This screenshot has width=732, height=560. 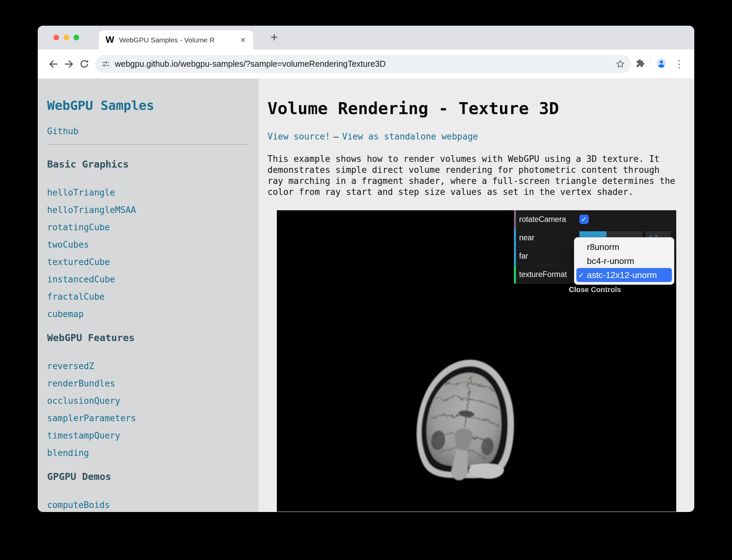 I want to click on description-text: This example shows how to render volumes…, so click(x=476, y=176).